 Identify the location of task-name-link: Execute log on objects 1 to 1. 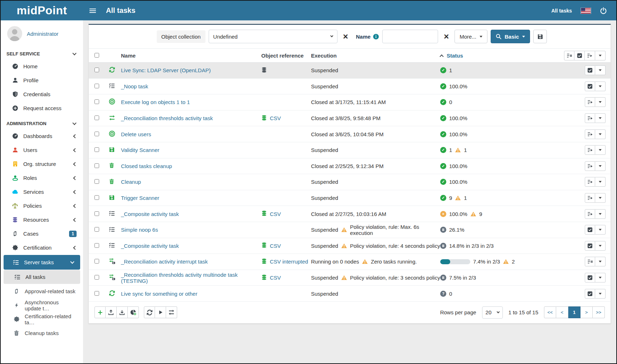
(155, 102).